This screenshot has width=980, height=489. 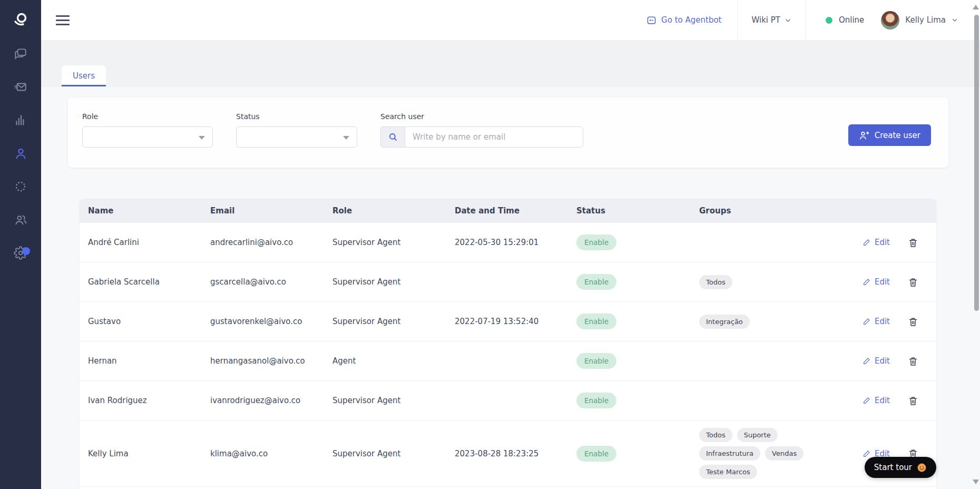 I want to click on status-label: Status, so click(x=297, y=116).